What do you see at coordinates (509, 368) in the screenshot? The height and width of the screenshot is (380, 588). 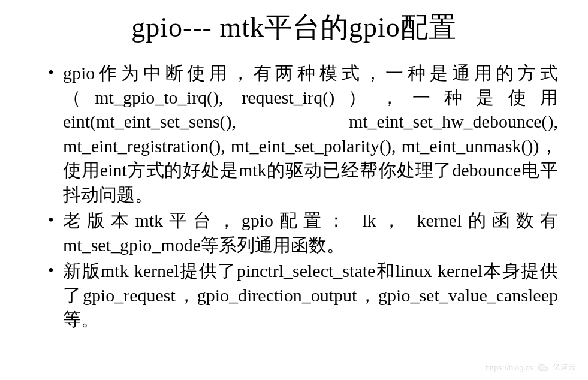 I see `watermark-url: https://blog.cs` at bounding box center [509, 368].